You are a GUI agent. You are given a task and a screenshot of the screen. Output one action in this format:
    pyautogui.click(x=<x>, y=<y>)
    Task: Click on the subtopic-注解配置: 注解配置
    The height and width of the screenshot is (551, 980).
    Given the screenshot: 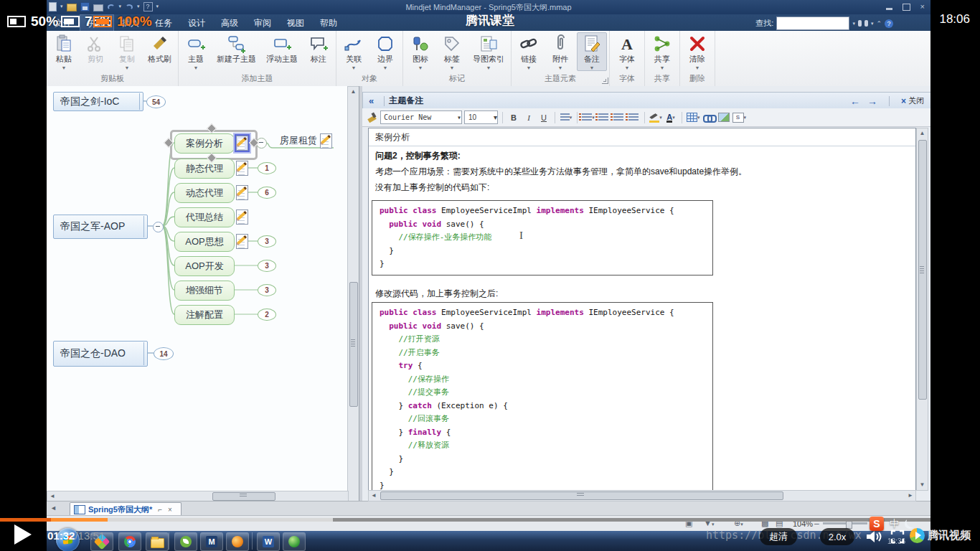 What is the action you would take?
    pyautogui.click(x=204, y=315)
    